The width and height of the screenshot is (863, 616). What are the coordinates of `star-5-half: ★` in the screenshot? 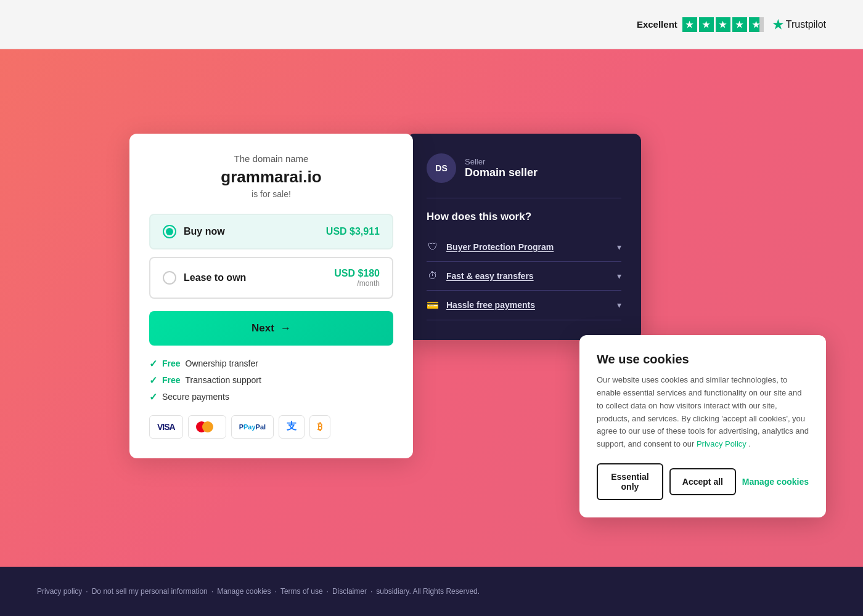 It's located at (756, 25).